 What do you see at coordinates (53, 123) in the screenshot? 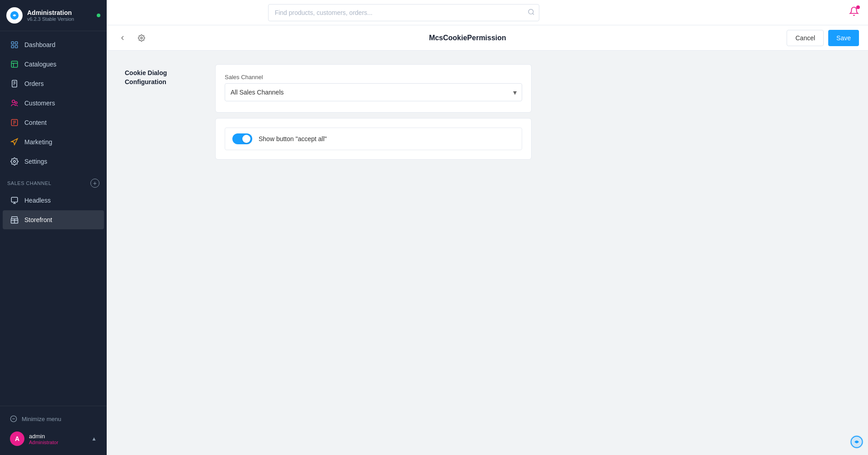
I see `sidebar-item-content: Content` at bounding box center [53, 123].